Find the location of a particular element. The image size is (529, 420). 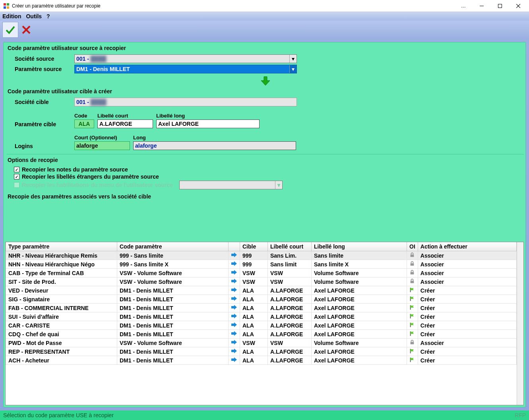

societe-source-label: Société source is located at coordinates (45, 59).